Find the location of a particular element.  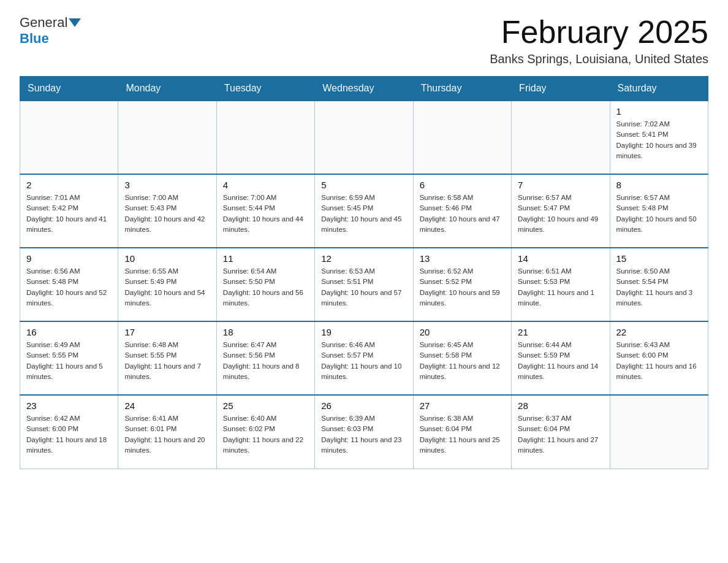

calendar-cell: 18Sunrise: 6:47 AMSunset: 5:56 PMDayligh… is located at coordinates (265, 358).